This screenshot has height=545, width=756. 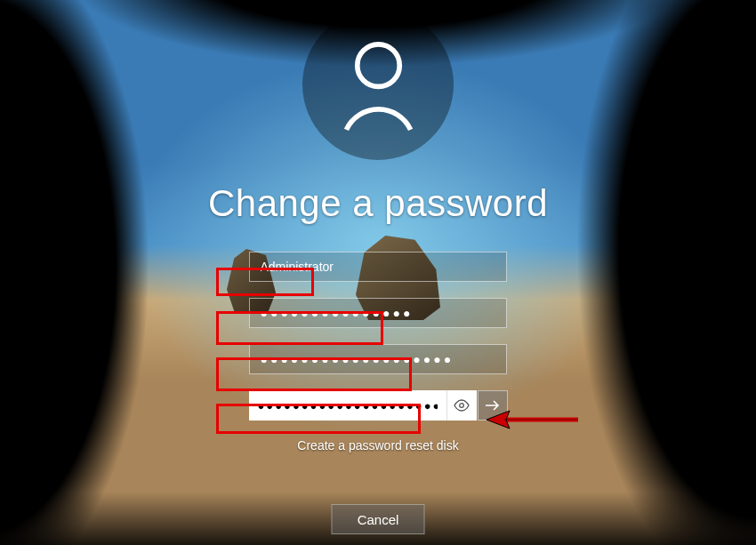 What do you see at coordinates (462, 405) in the screenshot?
I see `reveal-password-button` at bounding box center [462, 405].